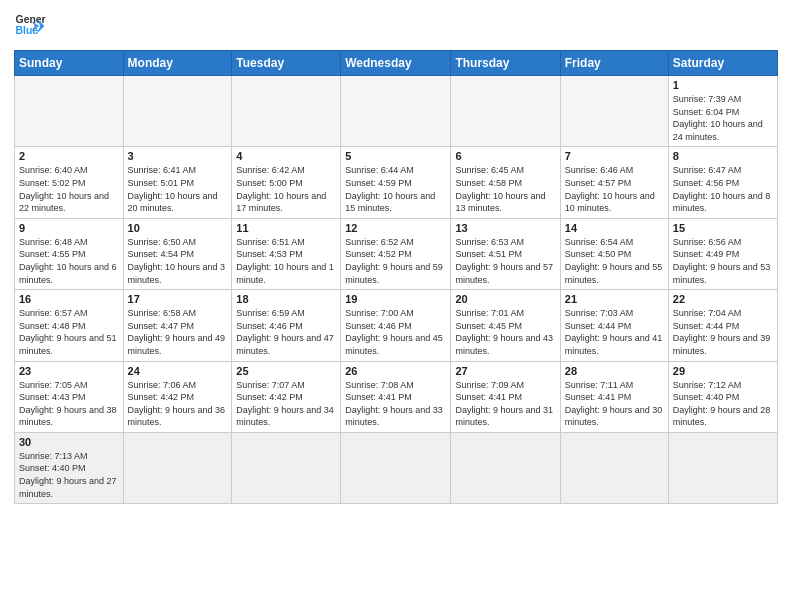 This screenshot has height=612, width=792. What do you see at coordinates (30, 26) in the screenshot?
I see `logo: General Blue` at bounding box center [30, 26].